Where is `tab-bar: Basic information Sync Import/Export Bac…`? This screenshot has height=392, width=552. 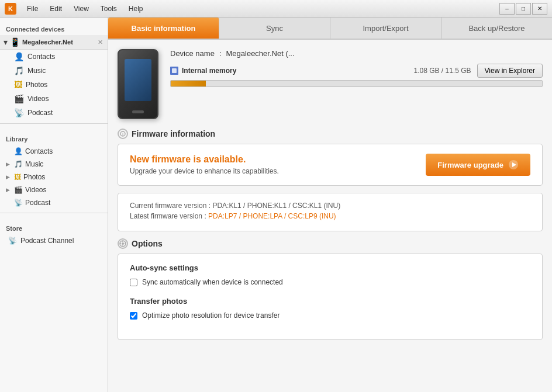 tab-bar: Basic information Sync Import/Export Bac… is located at coordinates (330, 29).